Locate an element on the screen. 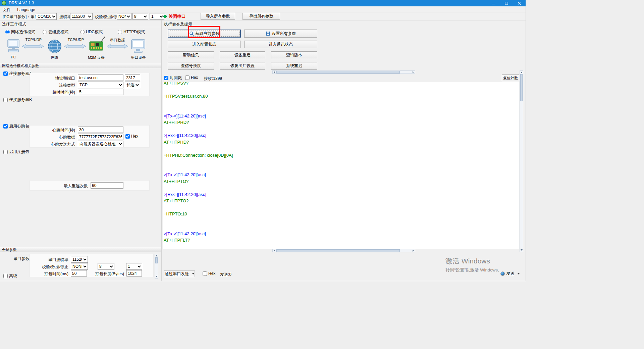  parity-select: NONE is located at coordinates (124, 16).